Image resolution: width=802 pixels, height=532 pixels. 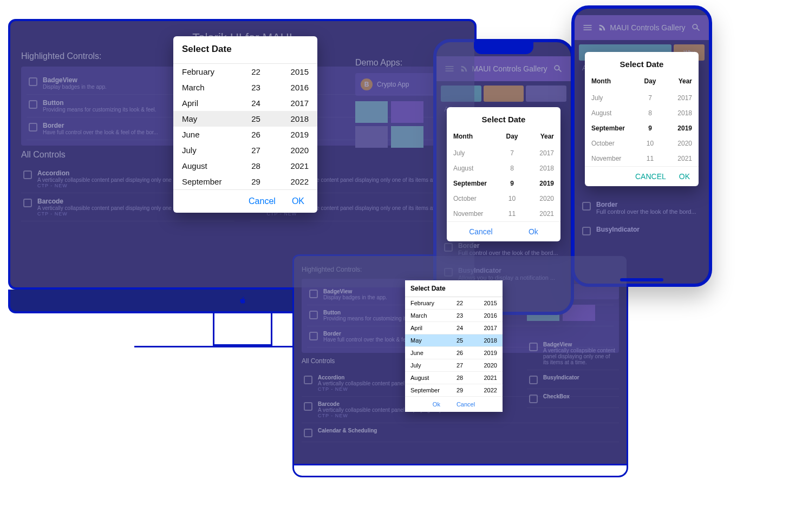 I want to click on apple-icon, so click(x=243, y=300).